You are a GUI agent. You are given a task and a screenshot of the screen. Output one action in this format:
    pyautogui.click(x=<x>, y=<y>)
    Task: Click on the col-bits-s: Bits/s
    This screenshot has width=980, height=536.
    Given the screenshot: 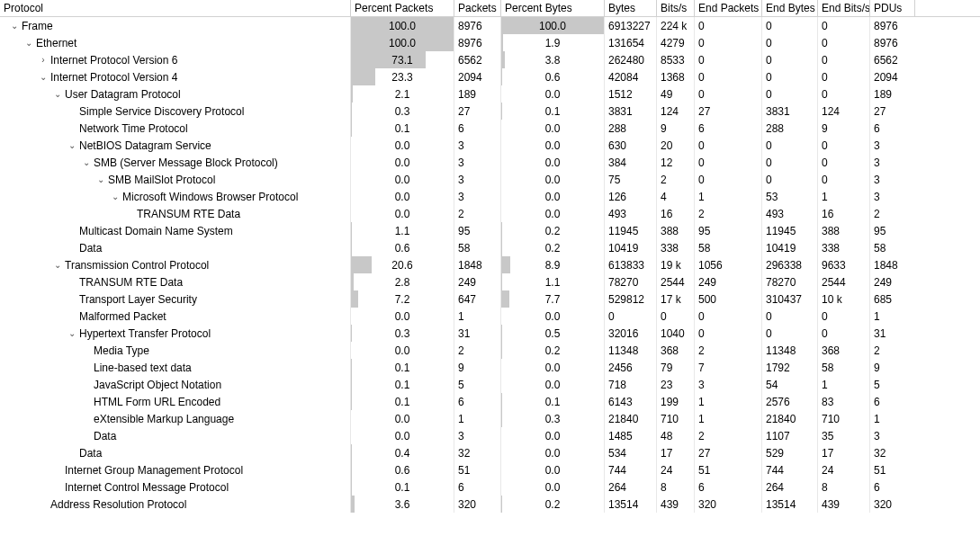 What is the action you would take?
    pyautogui.click(x=676, y=8)
    